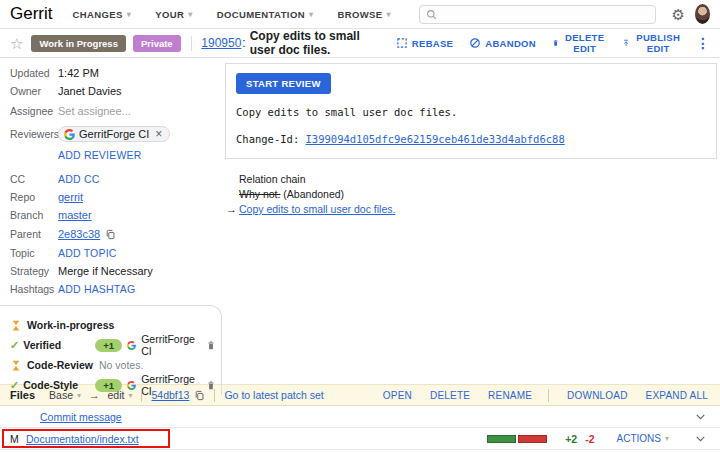  I want to click on current-change-link: Copy edits to small user doc files., so click(317, 209).